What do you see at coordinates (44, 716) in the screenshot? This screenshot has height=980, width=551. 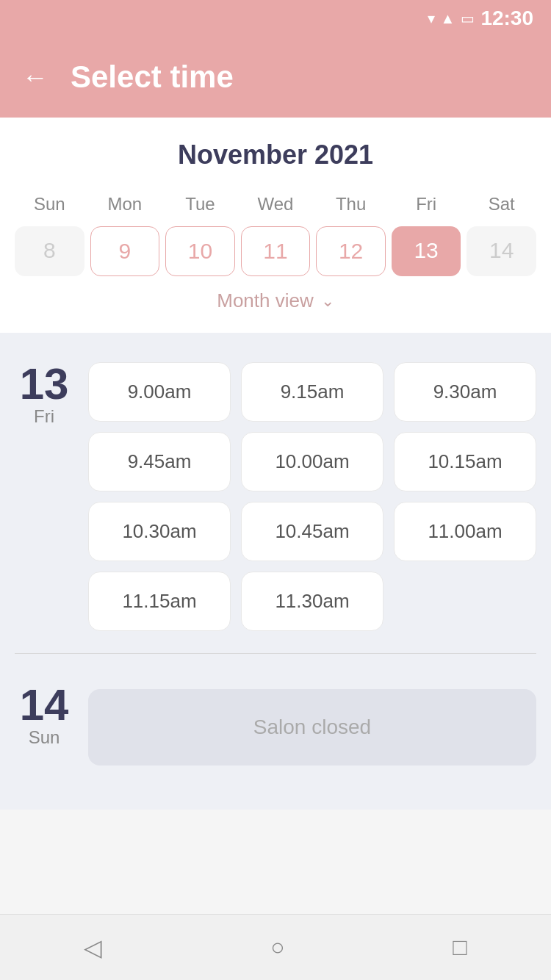 I see `day-14-label: 14 Sun` at bounding box center [44, 716].